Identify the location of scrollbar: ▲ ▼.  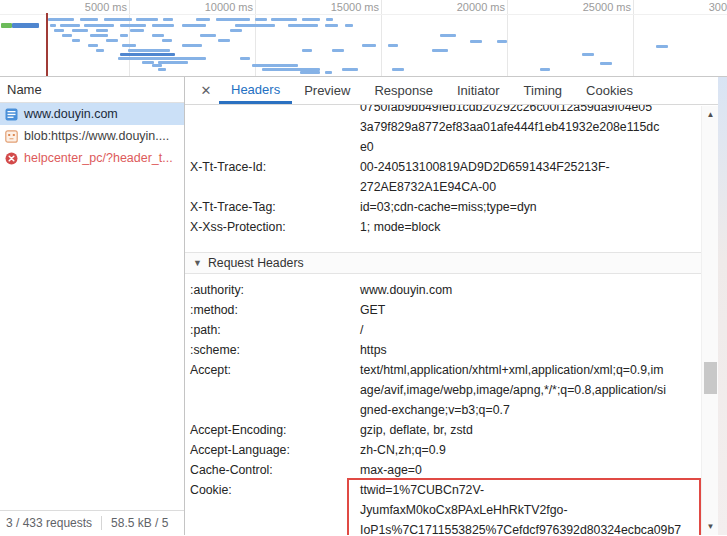
(710, 320).